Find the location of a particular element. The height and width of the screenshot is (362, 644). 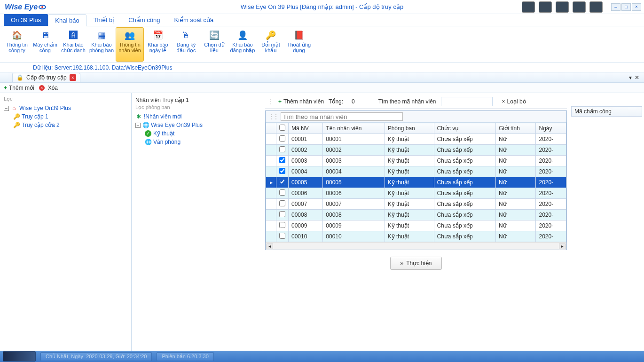

table-row: 0000300003Kỹ thuậtChưa sắp xếpNữ2020- is located at coordinates (416, 161).